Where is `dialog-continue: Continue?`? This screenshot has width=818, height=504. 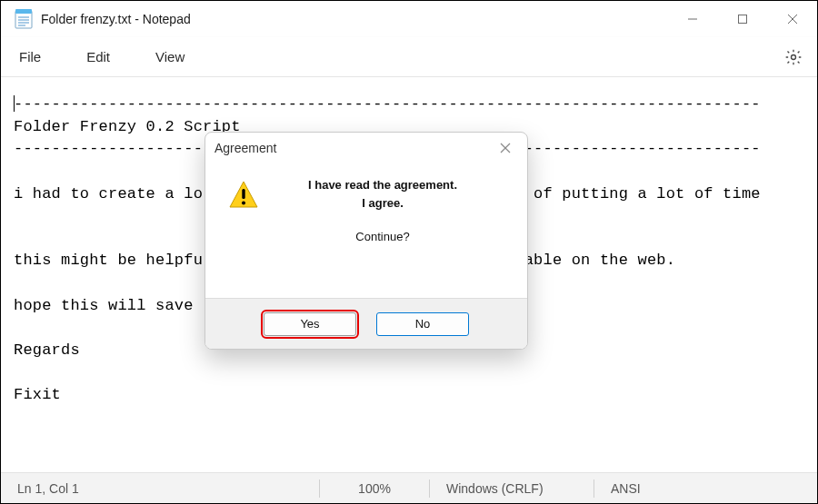
dialog-continue: Continue? is located at coordinates (383, 237).